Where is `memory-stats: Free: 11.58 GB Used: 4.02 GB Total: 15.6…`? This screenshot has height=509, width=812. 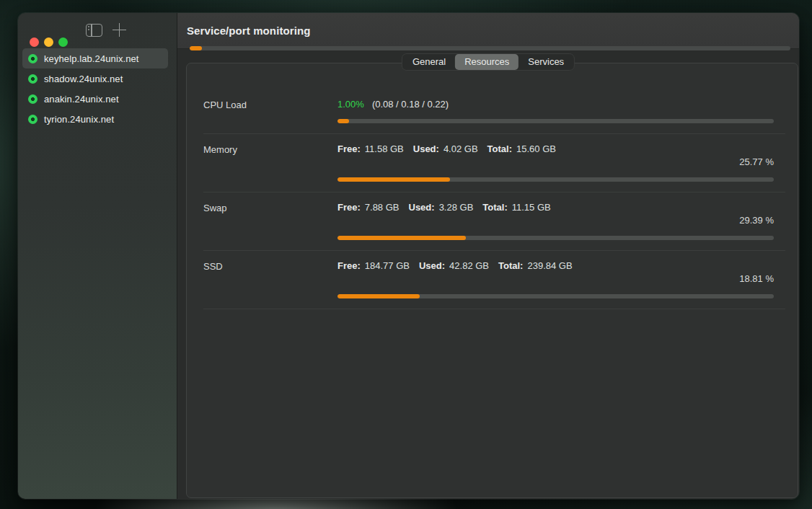
memory-stats: Free: 11.58 GB Used: 4.02 GB Total: 15.6… is located at coordinates (555, 149).